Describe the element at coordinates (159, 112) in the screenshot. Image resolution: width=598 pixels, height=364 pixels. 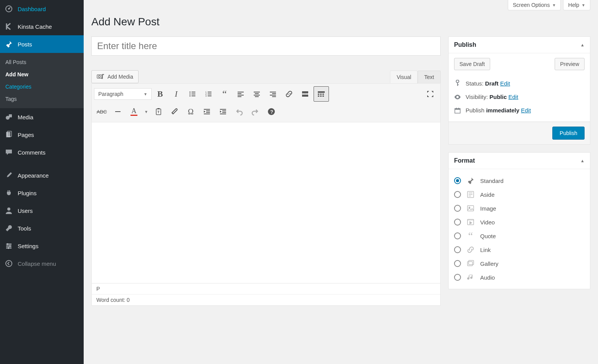
I see `svg-text: T` at that location.